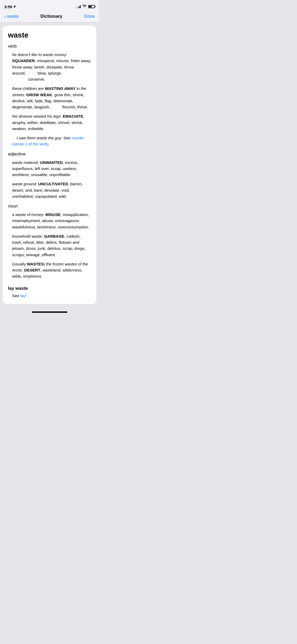 This screenshot has width=297, height=644. What do you see at coordinates (28, 215) in the screenshot?
I see `example-text: a waste of money` at bounding box center [28, 215].